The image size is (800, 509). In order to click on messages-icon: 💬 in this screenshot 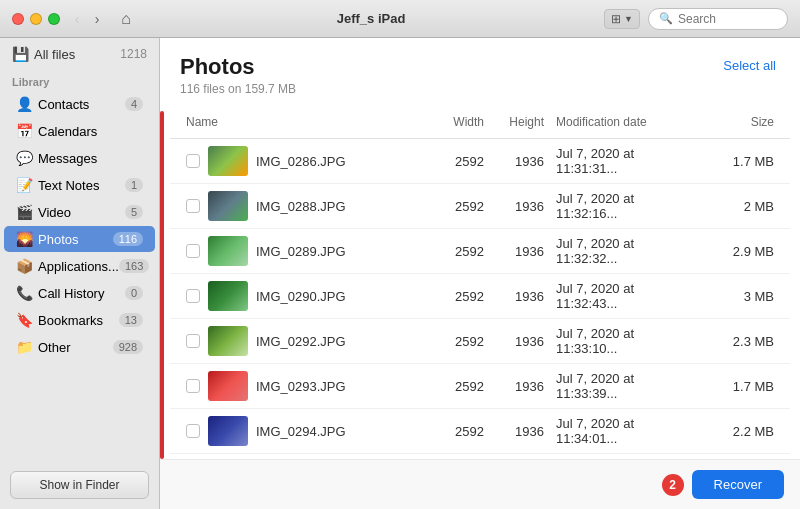, I will do `click(24, 158)`.